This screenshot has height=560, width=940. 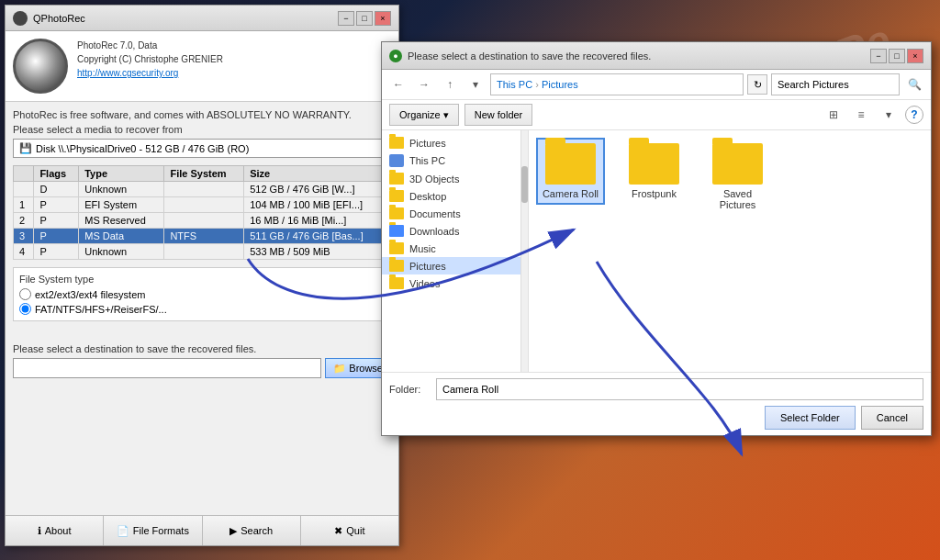 I want to click on table-row: D Unknown 512 GB / 476 GiB [W...], so click(x=202, y=189).